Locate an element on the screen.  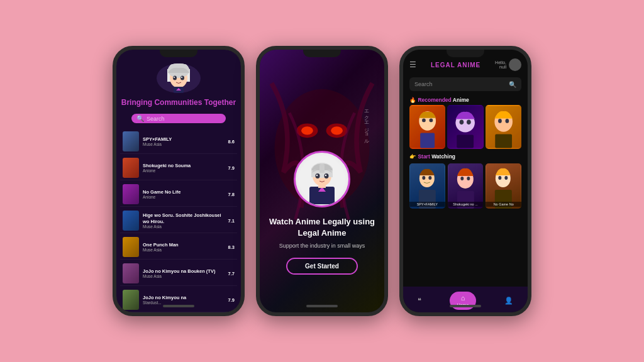
anime-name: JoJo no Kimyou na Bouken (TV) is located at coordinates (184, 272).